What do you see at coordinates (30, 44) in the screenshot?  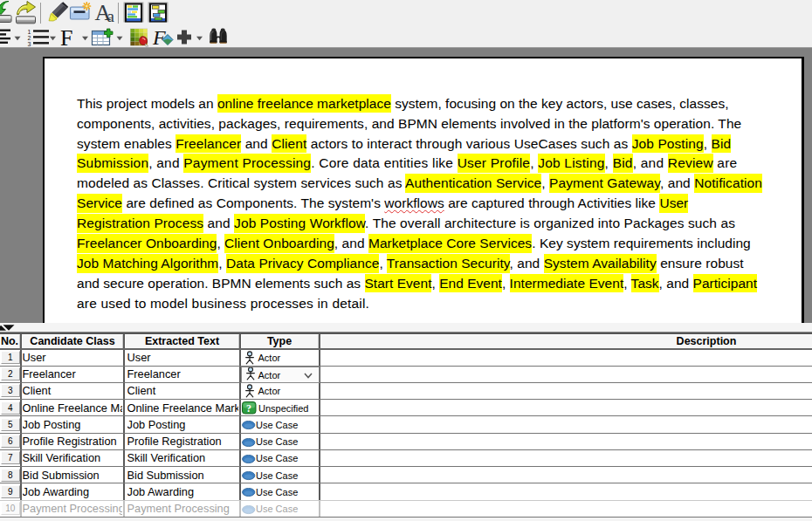 I see `svg-text: 3` at bounding box center [30, 44].